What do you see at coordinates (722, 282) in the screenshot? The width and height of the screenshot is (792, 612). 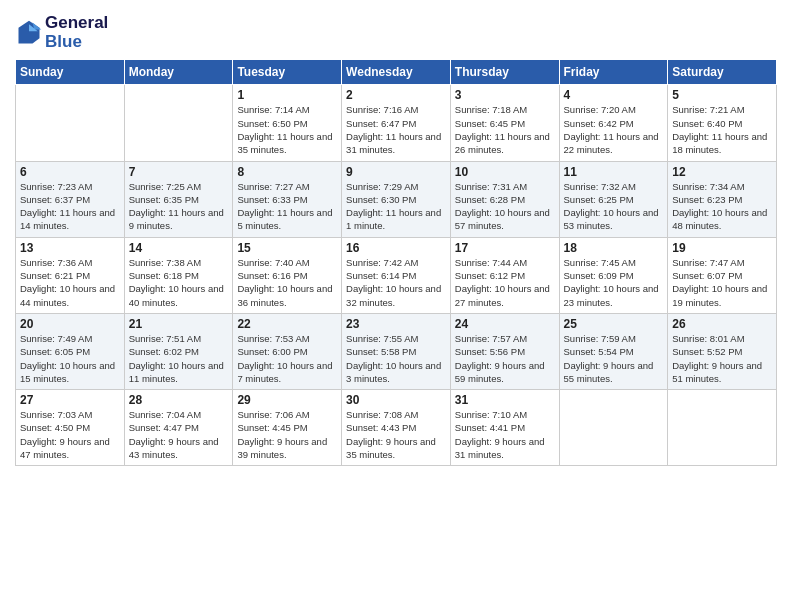 I see `day-detail: Sunrise: 7:47 AMSunset: 6:07 PMDaylight:…` at bounding box center [722, 282].